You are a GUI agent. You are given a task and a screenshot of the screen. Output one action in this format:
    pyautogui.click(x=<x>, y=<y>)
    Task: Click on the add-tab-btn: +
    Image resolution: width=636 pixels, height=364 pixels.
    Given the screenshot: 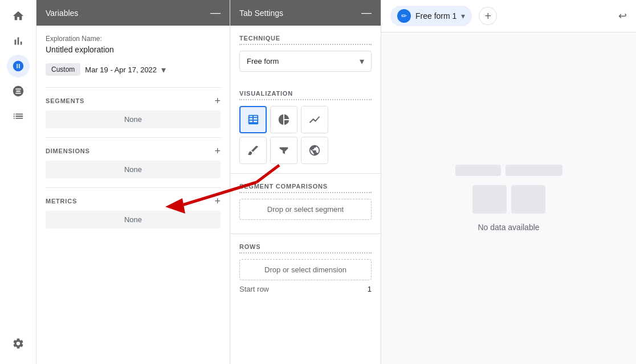 What is the action you would take?
    pyautogui.click(x=488, y=16)
    